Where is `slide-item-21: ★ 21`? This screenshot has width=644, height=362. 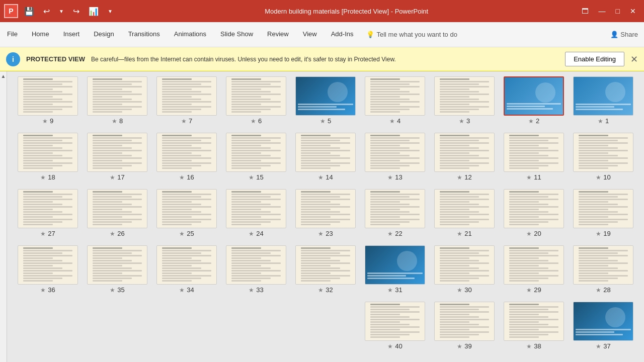
slide-item-21: ★ 21 is located at coordinates (464, 213).